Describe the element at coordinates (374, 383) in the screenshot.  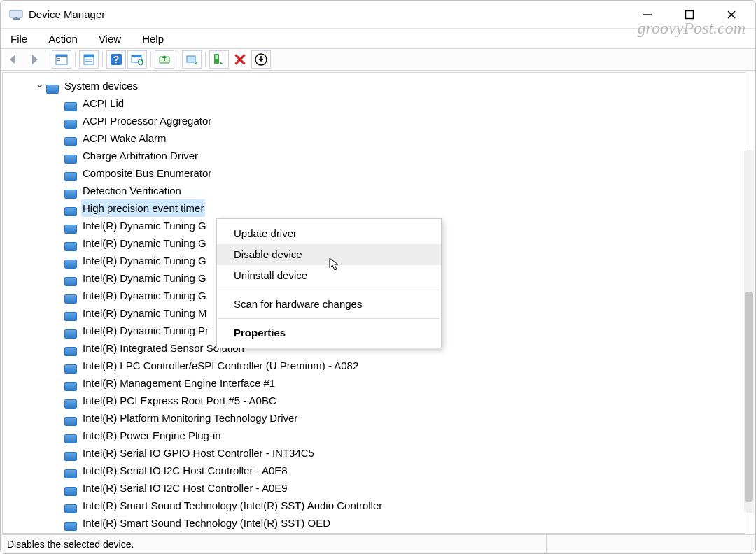
I see `device-tree-item: Intel(R) Management Engine Interface #1` at that location.